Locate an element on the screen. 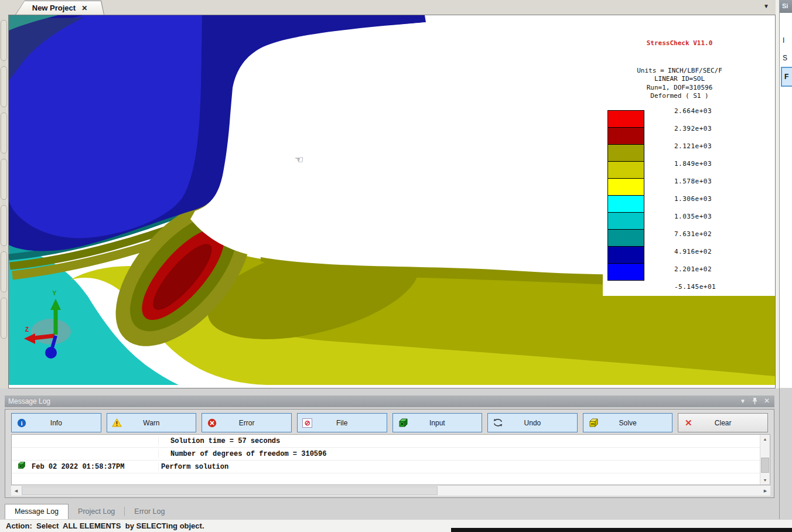 The height and width of the screenshot is (532, 792). horizontal-scrollbar: ◀ ▶ is located at coordinates (391, 491).